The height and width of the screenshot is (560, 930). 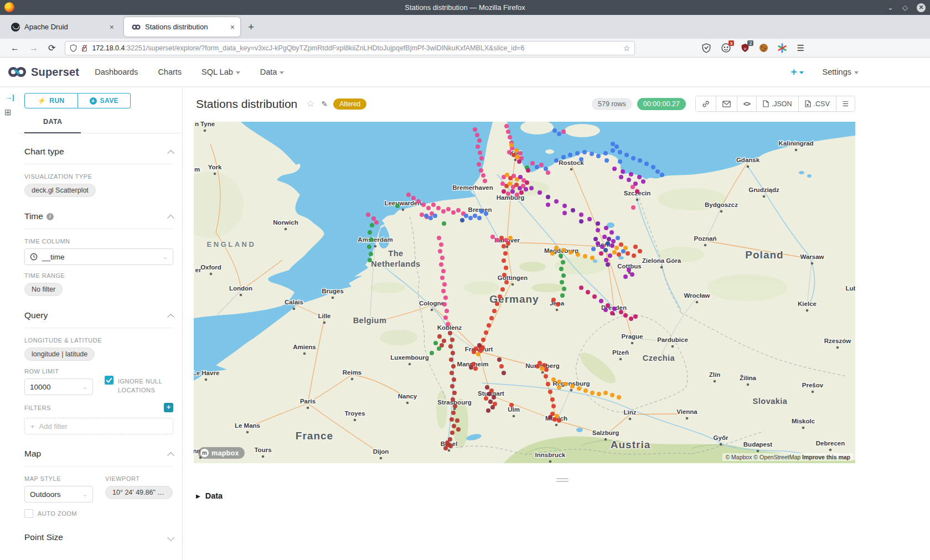 I want to click on shield-permissions-icon, so click(x=73, y=48).